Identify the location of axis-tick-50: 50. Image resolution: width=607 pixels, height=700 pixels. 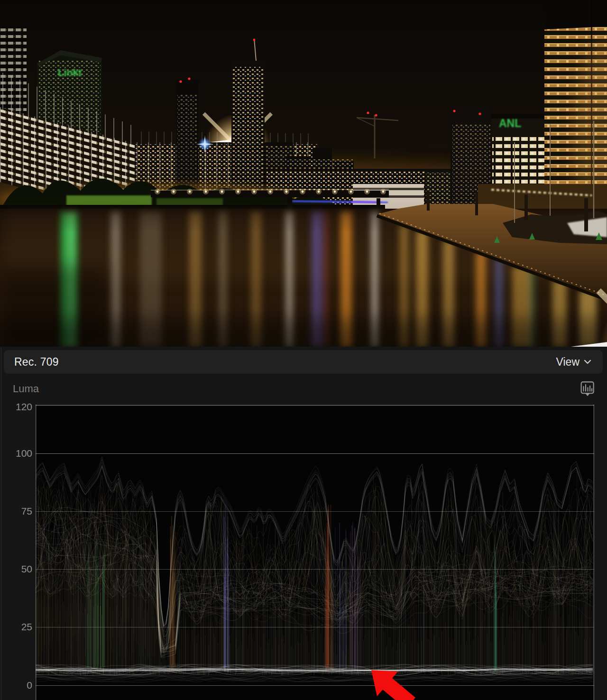
(16, 569).